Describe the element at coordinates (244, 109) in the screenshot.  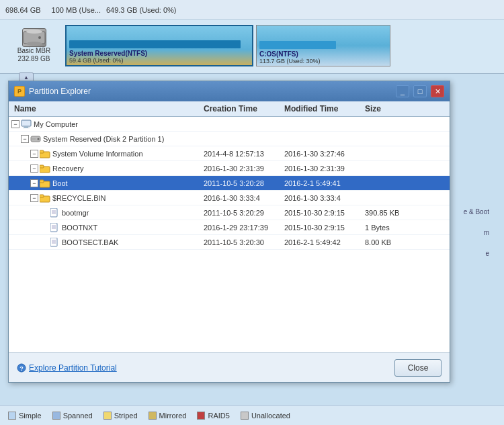
I see `header-creation: Creation Time` at that location.